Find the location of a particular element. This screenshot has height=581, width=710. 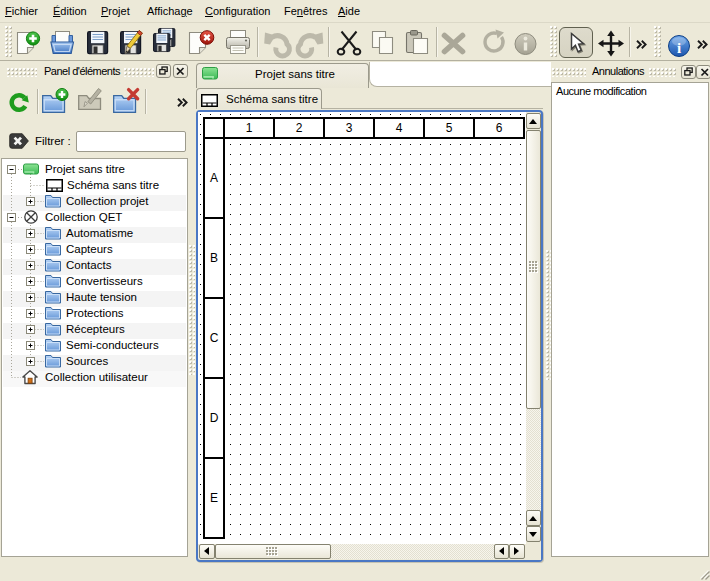

svg-text: 3 is located at coordinates (350, 128).